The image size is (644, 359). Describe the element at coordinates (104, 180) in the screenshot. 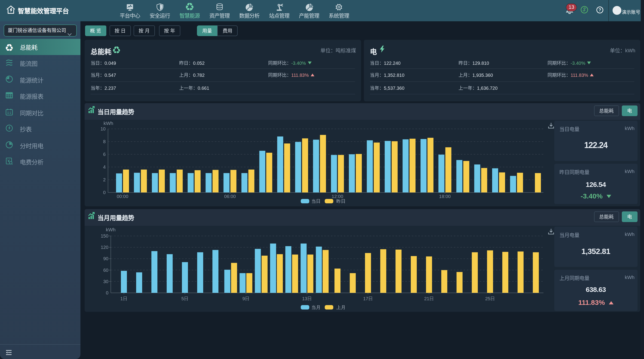

I see `svg-text: 2` at that location.